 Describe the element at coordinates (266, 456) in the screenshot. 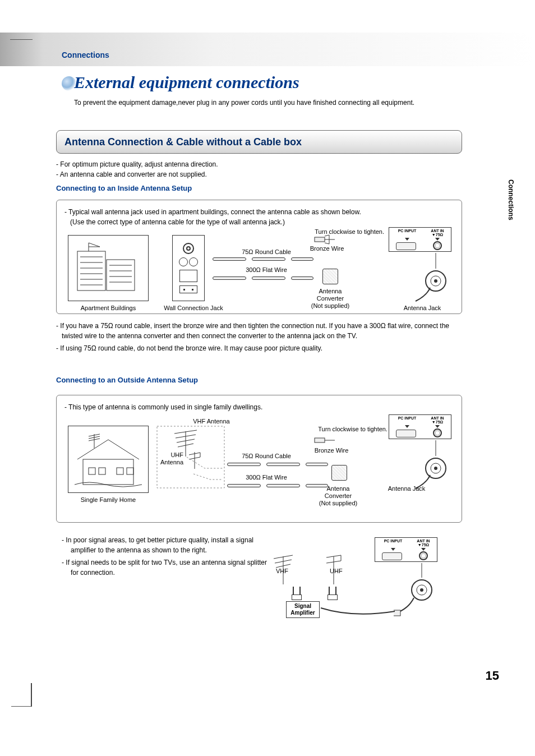

I see `round-cable-label-2: 75Ω Round Cable` at that location.